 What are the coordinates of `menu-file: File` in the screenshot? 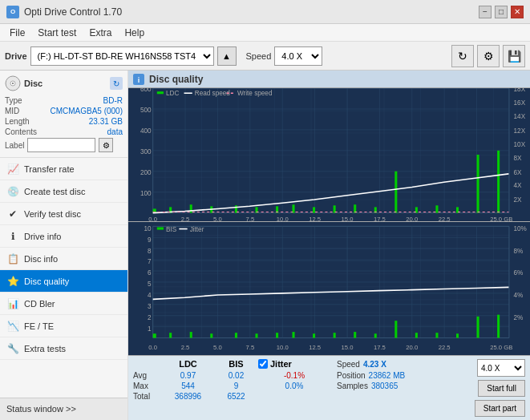 It's located at (18, 33).